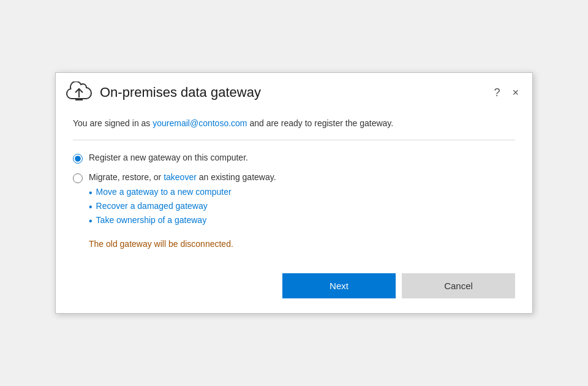  What do you see at coordinates (163, 93) in the screenshot?
I see `dialog-title-left: On-premises data gateway` at bounding box center [163, 93].